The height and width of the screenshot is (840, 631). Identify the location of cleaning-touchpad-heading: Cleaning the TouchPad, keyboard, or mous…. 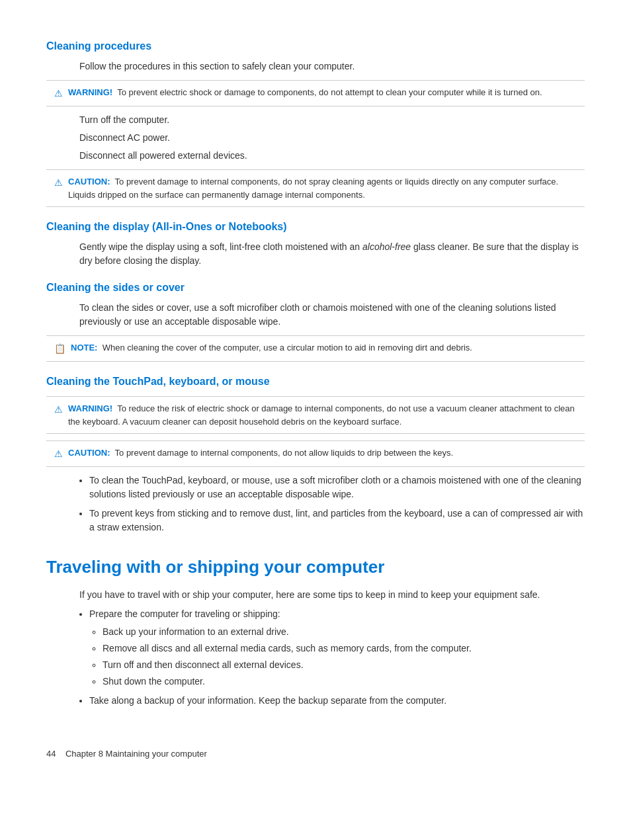
(316, 382).